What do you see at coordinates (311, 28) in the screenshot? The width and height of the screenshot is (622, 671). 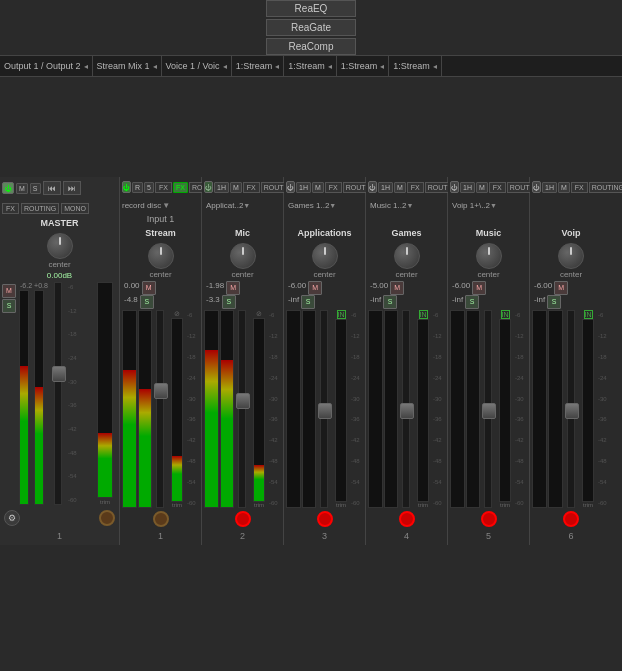 I see `reagate-item: ReaGate` at bounding box center [311, 28].